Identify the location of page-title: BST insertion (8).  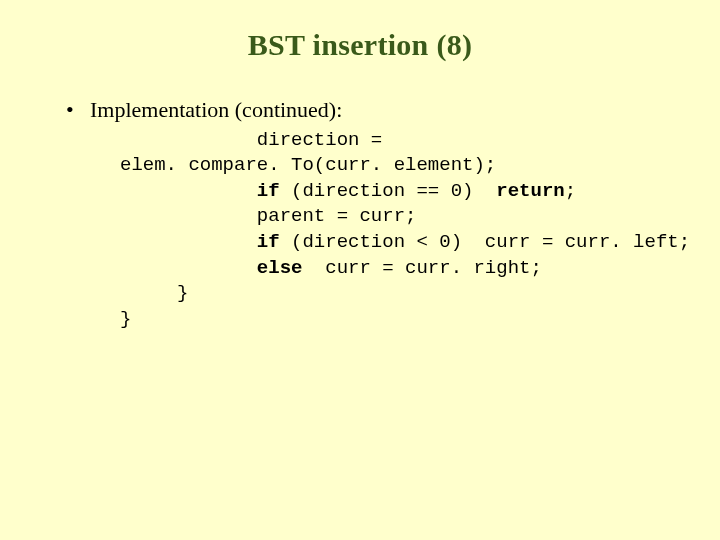
(360, 45).